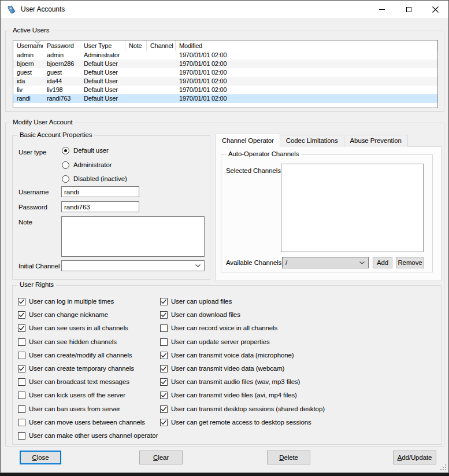  Describe the element at coordinates (133, 237) in the screenshot. I see `note-field` at that location.